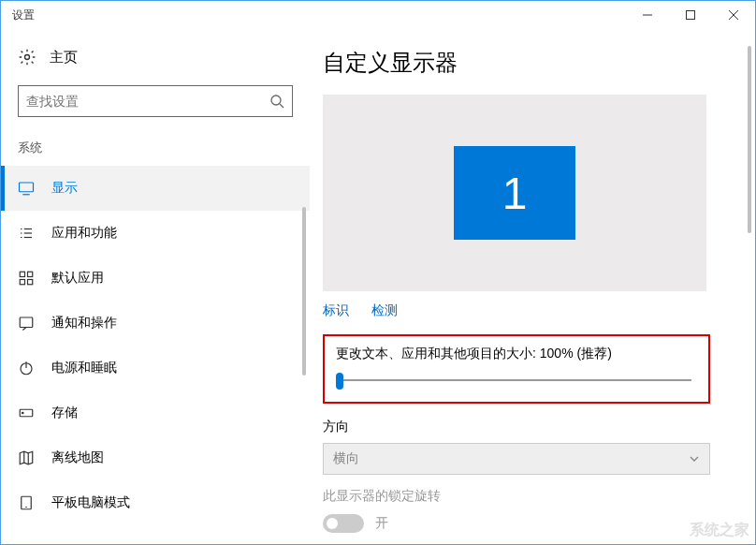  Describe the element at coordinates (65, 413) in the screenshot. I see `nav-label: 存储` at that location.